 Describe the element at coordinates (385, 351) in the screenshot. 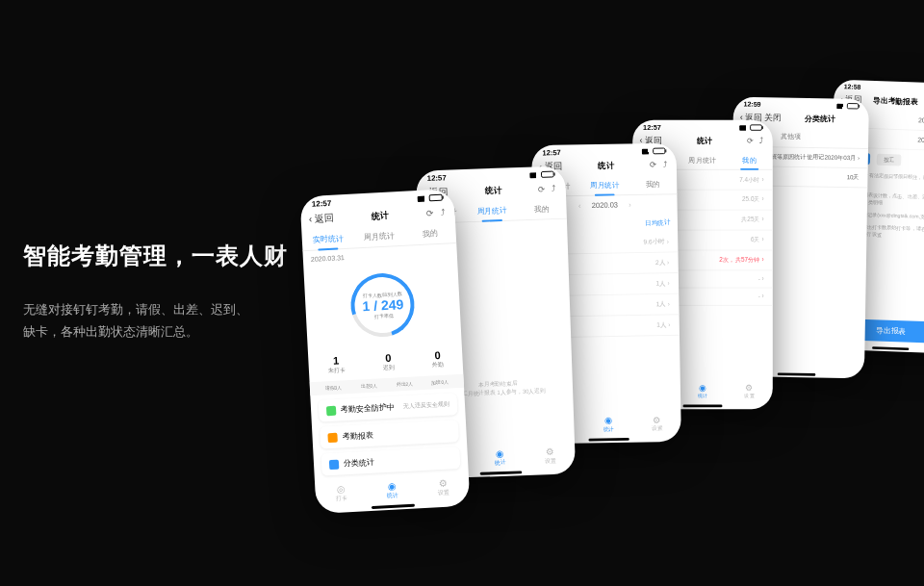

I see `phone-realtime-stats: 12:57 ‹ 返回 统计 ⟳ ⤴ 实时统计 周月统计 我的 2020.03.3…` at that location.